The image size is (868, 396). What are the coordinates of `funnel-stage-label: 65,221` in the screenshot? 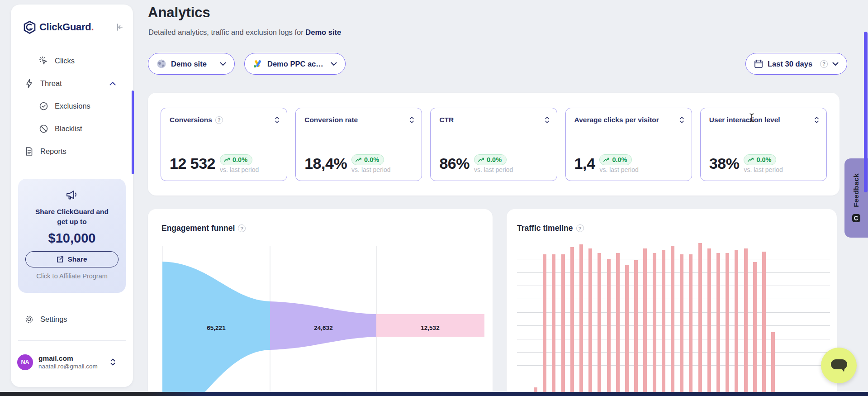 It's located at (216, 328).